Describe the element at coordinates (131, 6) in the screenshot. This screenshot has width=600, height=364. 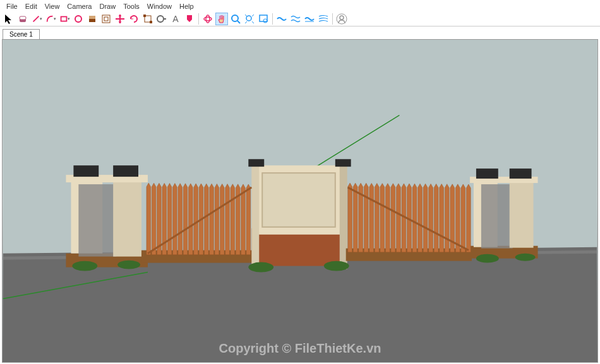
I see `menu-tools: Tools` at that location.